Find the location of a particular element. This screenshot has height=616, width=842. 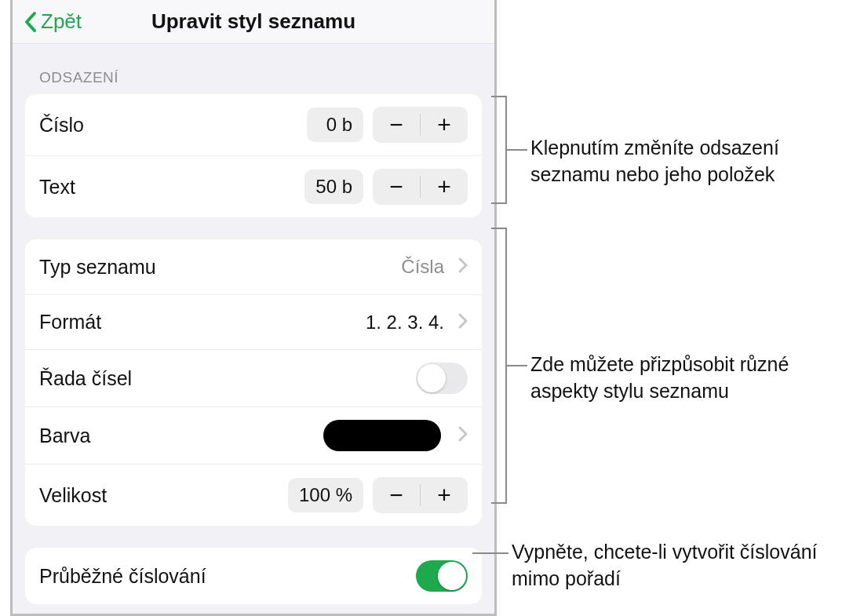

value-typ: Čísla is located at coordinates (422, 267).